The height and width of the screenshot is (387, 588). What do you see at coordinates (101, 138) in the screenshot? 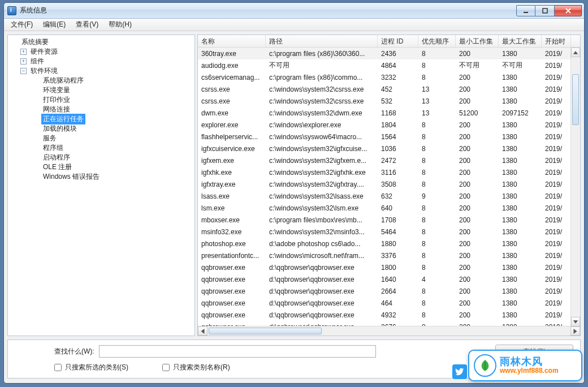
I see `tree-services: 服务` at bounding box center [101, 138].